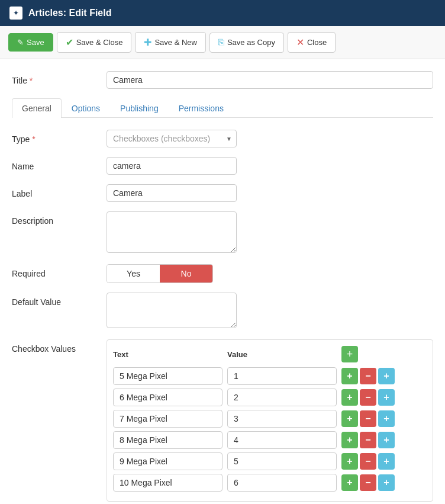 Image resolution: width=445 pixels, height=504 pixels. What do you see at coordinates (222, 166) in the screenshot?
I see `name-field-row: Name` at bounding box center [222, 166].